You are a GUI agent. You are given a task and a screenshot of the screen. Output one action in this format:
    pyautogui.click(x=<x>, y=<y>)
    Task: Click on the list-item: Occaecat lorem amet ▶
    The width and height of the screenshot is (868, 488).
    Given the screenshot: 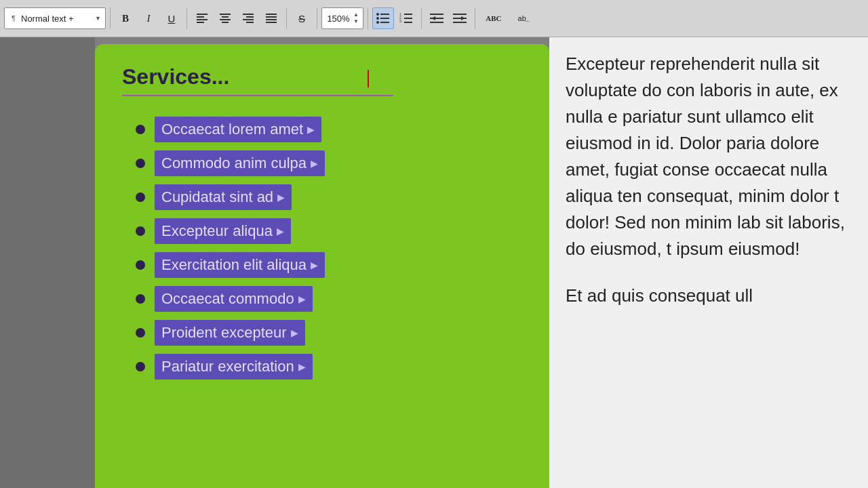 What is the action you would take?
    pyautogui.click(x=322, y=129)
    